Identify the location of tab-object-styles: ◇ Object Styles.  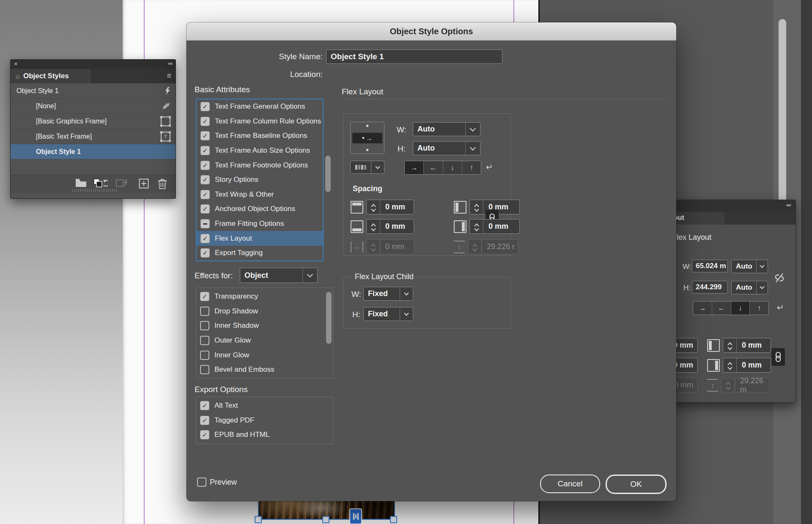
(51, 76).